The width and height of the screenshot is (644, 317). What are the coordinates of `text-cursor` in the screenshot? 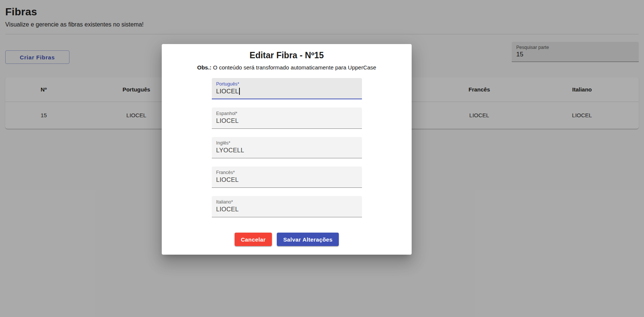 It's located at (239, 91).